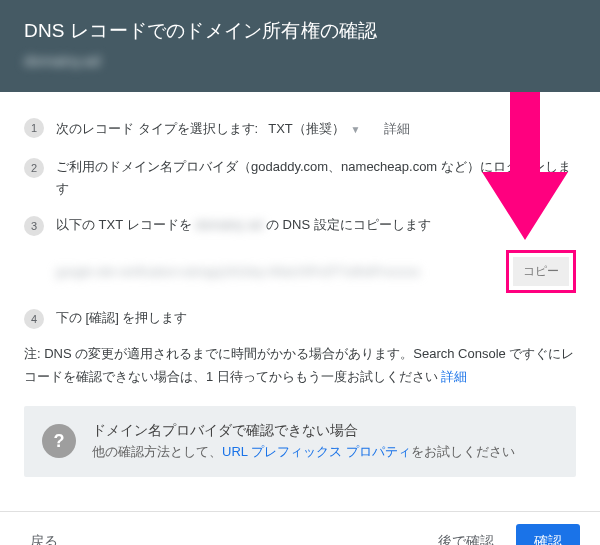 The image size is (600, 545). What do you see at coordinates (306, 128) in the screenshot?
I see `record-type-value: TXT（推奨）` at bounding box center [306, 128].